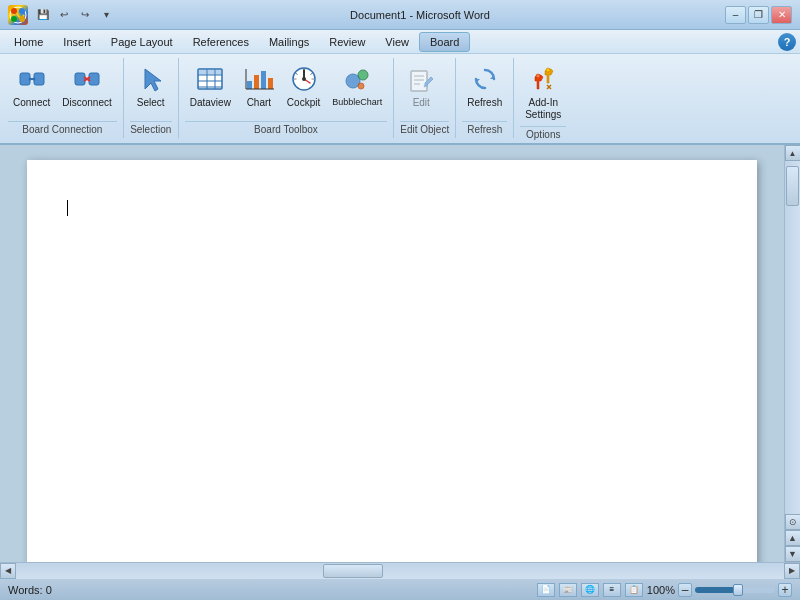 The height and width of the screenshot is (600, 800). Describe the element at coordinates (758, 15) in the screenshot. I see `maximize-btn: ❐` at that location.